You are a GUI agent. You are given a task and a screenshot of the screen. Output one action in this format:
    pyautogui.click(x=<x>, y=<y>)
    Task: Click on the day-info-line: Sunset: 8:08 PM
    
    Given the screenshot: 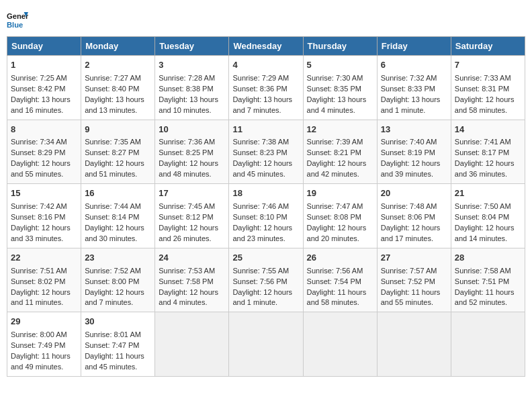 What is the action you would take?
    pyautogui.click(x=340, y=218)
    